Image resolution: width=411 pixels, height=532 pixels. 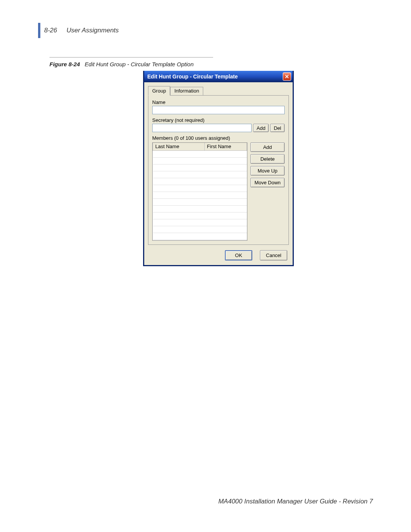 What do you see at coordinates (39, 30) in the screenshot?
I see `header-accent` at bounding box center [39, 30].